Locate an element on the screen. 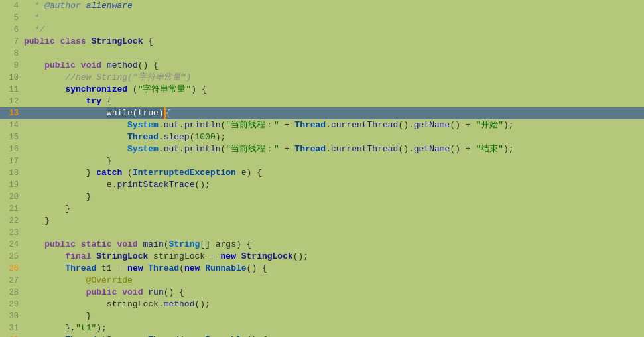 Image resolution: width=644 pixels, height=337 pixels. code-line-21: 21 } is located at coordinates (322, 209).